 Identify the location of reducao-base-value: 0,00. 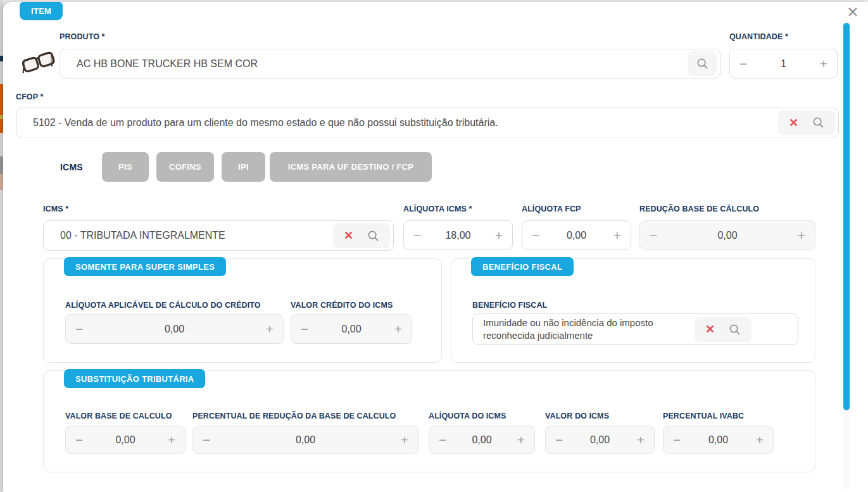
(727, 236).